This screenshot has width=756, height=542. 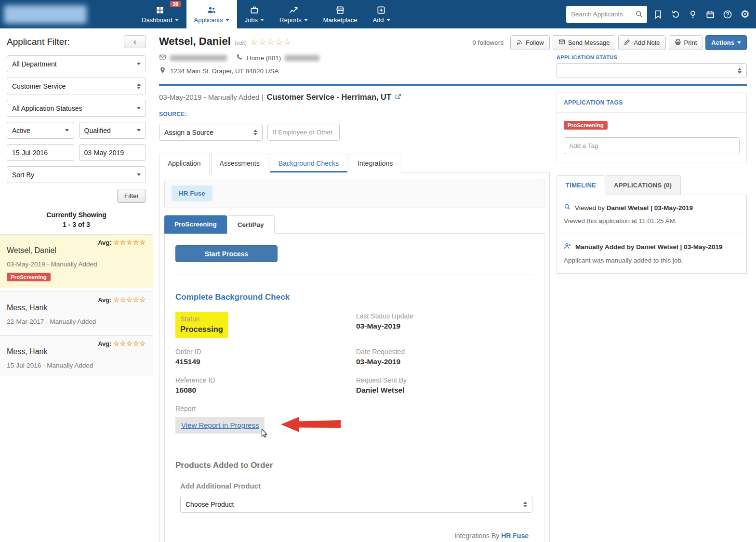 I want to click on avg-rating-stars: ☆☆☆☆☆, so click(x=130, y=242).